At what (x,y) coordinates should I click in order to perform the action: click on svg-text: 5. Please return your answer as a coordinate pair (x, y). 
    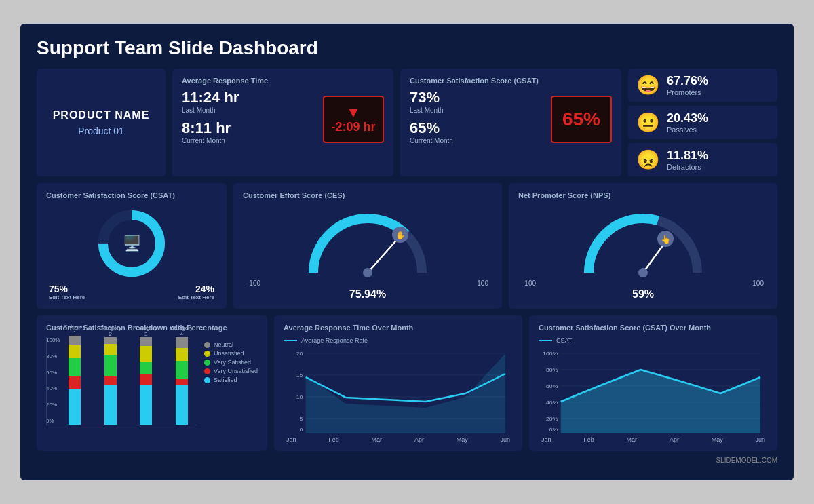
    Looking at the image, I should click on (301, 419).